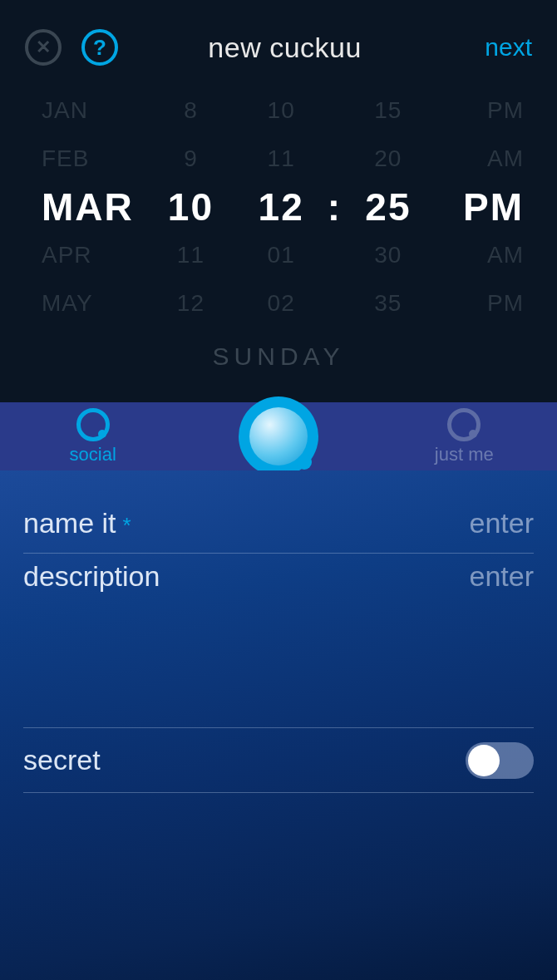  What do you see at coordinates (127, 525) in the screenshot?
I see `required-asterisk: *` at bounding box center [127, 525].